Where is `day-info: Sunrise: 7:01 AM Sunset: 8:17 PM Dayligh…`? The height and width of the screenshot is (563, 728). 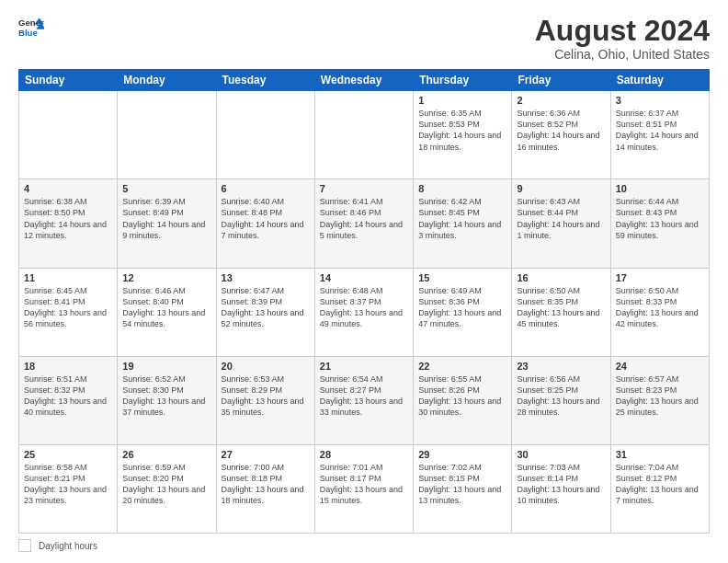
day-info: Sunrise: 7:01 AM Sunset: 8:17 PM Dayligh… is located at coordinates (364, 484).